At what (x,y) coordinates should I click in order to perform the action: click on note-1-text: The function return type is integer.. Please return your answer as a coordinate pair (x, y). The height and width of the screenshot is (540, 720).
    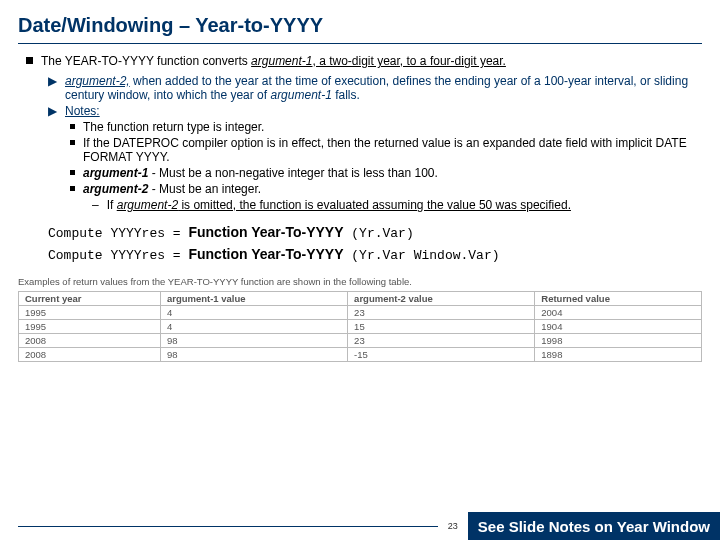
    Looking at the image, I should click on (388, 127).